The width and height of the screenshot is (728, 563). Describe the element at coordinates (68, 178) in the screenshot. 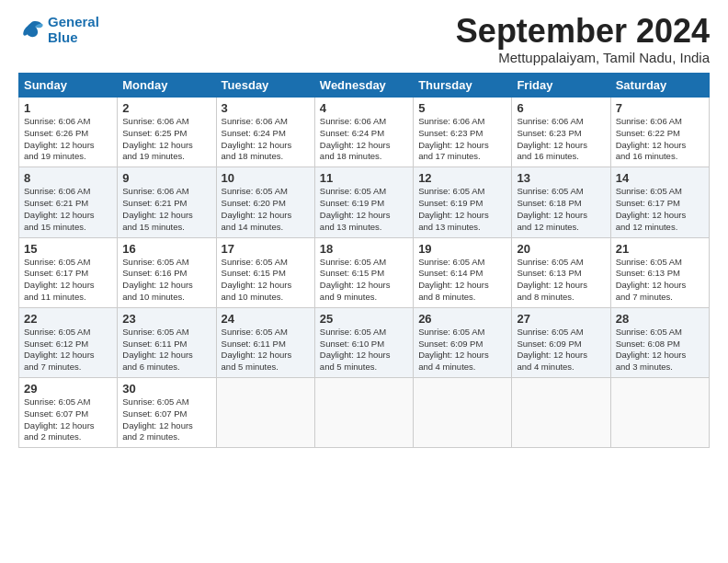

I see `day-number: 8` at that location.